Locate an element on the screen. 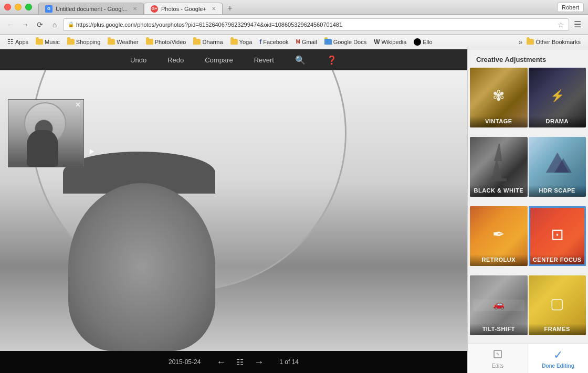 This screenshot has height=373, width=588. titlebar: G Untitled document - Googl... ✕ G+ Phot… is located at coordinates (294, 7).